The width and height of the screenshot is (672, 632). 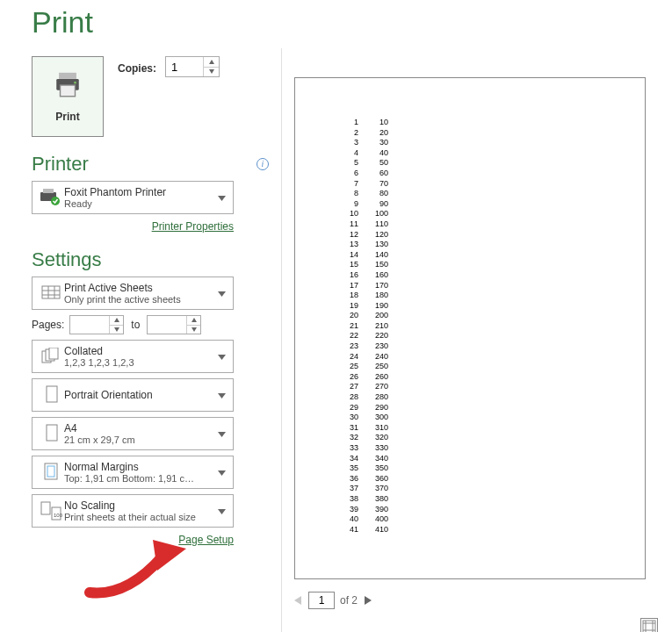 What do you see at coordinates (474, 510) in the screenshot?
I see `preview-row: 39390` at bounding box center [474, 510].